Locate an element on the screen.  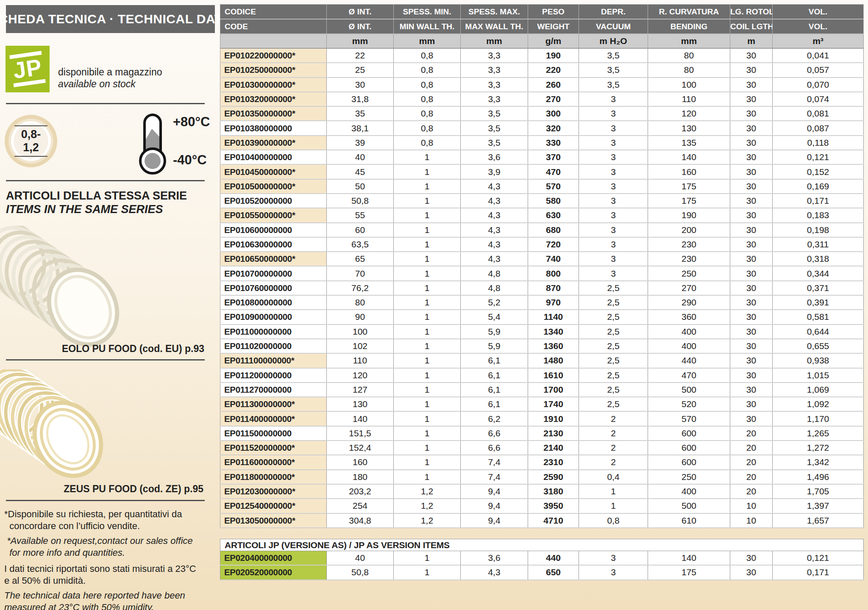
value-cell: 4710 is located at coordinates (554, 521).